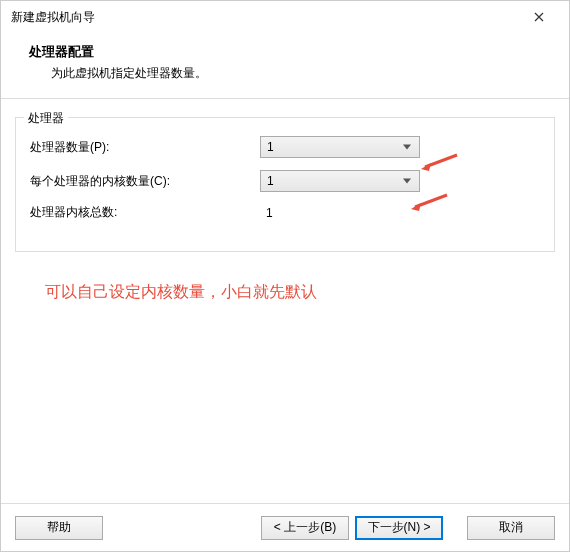  I want to click on back-button: < 上一步(B), so click(305, 528).